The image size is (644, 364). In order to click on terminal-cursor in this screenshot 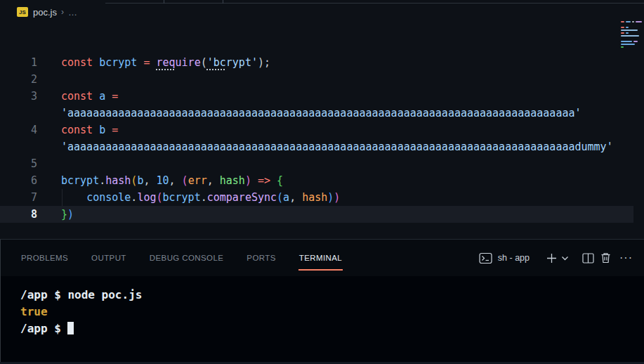, I will do `click(70, 328)`.